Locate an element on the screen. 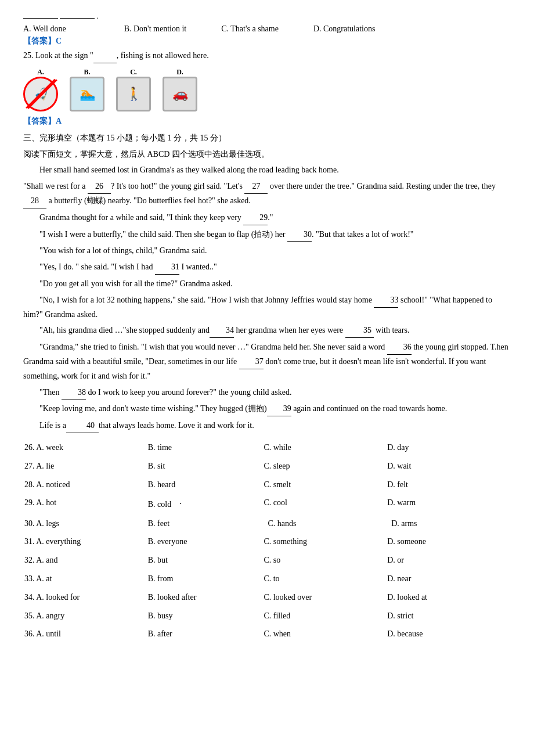  q36-d: D. because is located at coordinates (448, 634).